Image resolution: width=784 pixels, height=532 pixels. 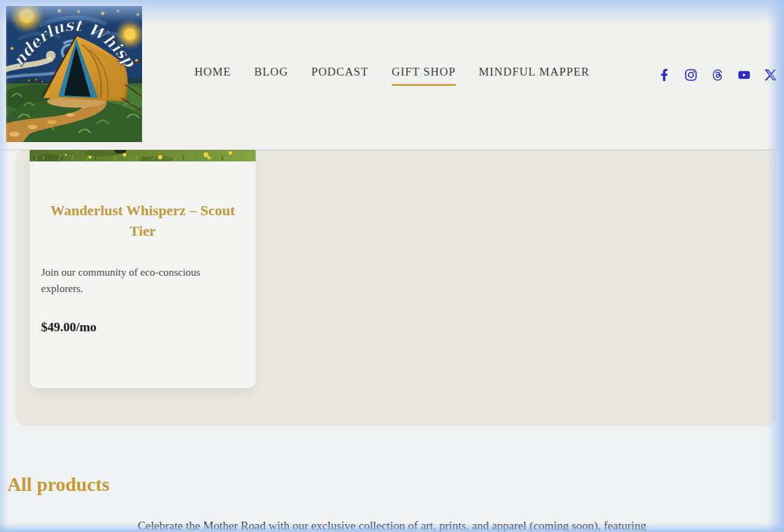 What do you see at coordinates (143, 281) in the screenshot?
I see `product-description: Join our community of eco-conscious expl…` at bounding box center [143, 281].